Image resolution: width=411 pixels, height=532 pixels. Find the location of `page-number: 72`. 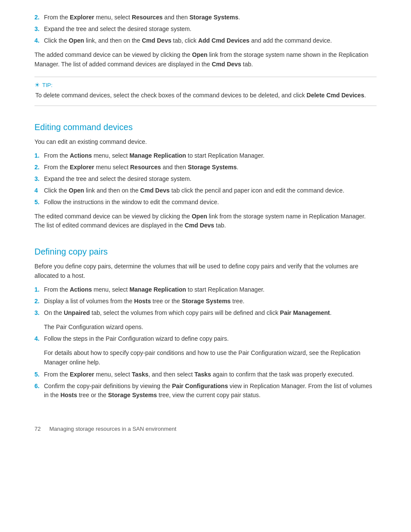

page-number: 72 is located at coordinates (37, 429).